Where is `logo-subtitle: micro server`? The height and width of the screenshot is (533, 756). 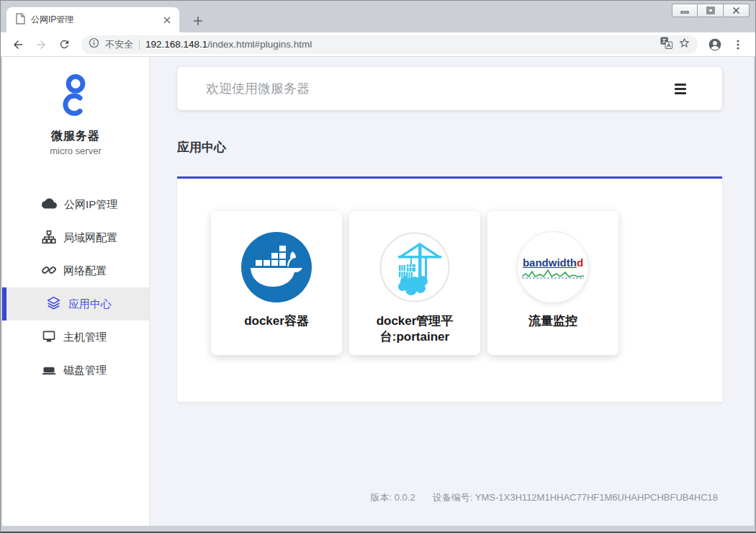 logo-subtitle: micro server is located at coordinates (76, 151).